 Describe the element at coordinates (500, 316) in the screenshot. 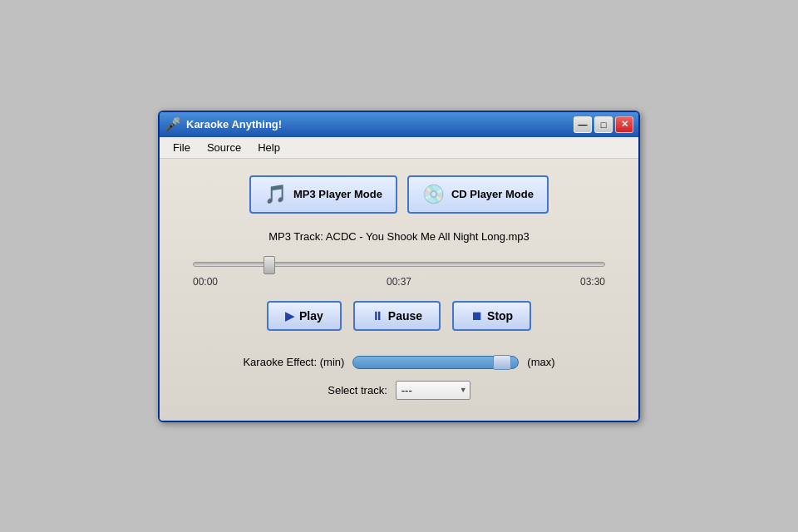

I see `stop-label: Stop` at that location.